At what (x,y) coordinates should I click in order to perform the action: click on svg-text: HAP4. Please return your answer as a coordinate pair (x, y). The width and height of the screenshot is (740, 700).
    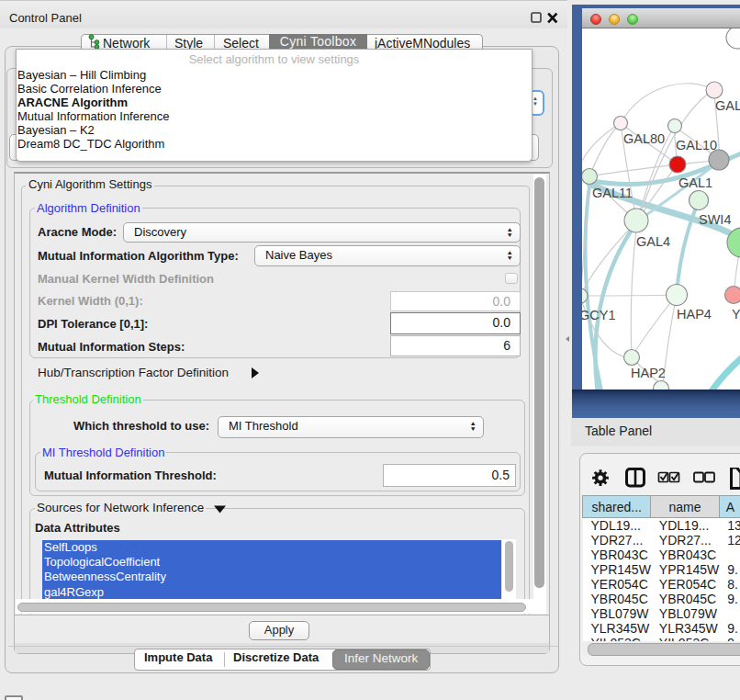
    Looking at the image, I should click on (694, 314).